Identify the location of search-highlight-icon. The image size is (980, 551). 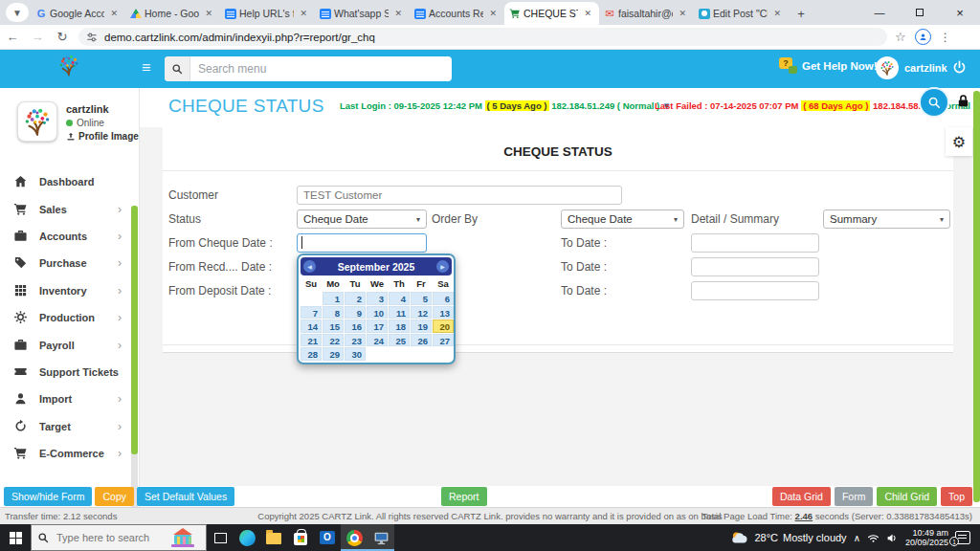
(183, 538).